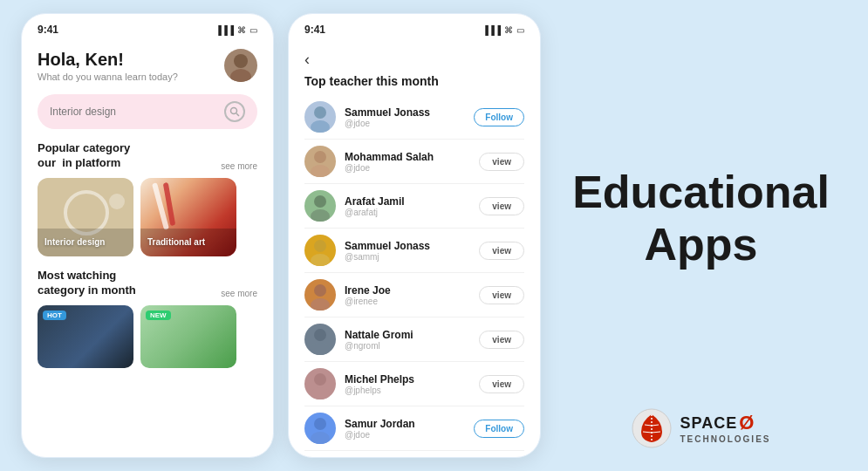 Image resolution: width=868 pixels, height=471 pixels. Describe the element at coordinates (414, 340) in the screenshot. I see `teacher-row: Nattale Gromi @ngroml view` at that location.